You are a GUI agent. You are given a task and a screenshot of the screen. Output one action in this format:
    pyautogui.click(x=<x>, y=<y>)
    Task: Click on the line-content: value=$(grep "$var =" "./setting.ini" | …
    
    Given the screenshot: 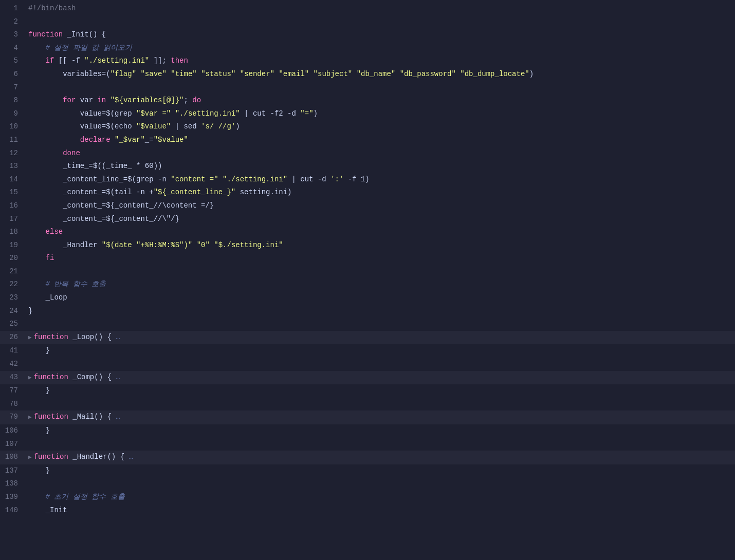 What is the action you would take?
    pyautogui.click(x=173, y=114)
    